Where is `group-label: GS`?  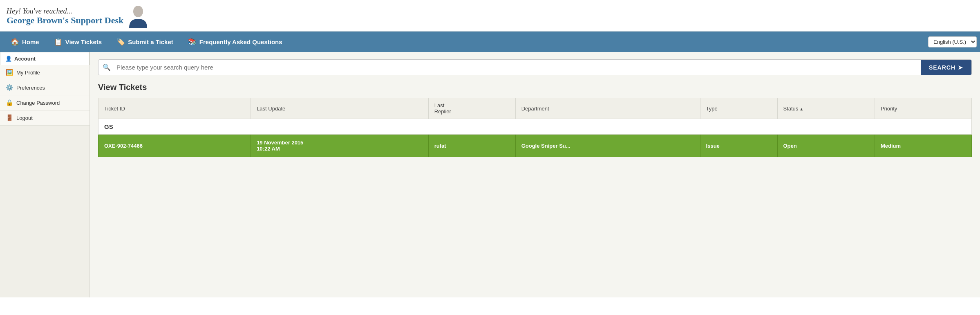 group-label: GS is located at coordinates (535, 127).